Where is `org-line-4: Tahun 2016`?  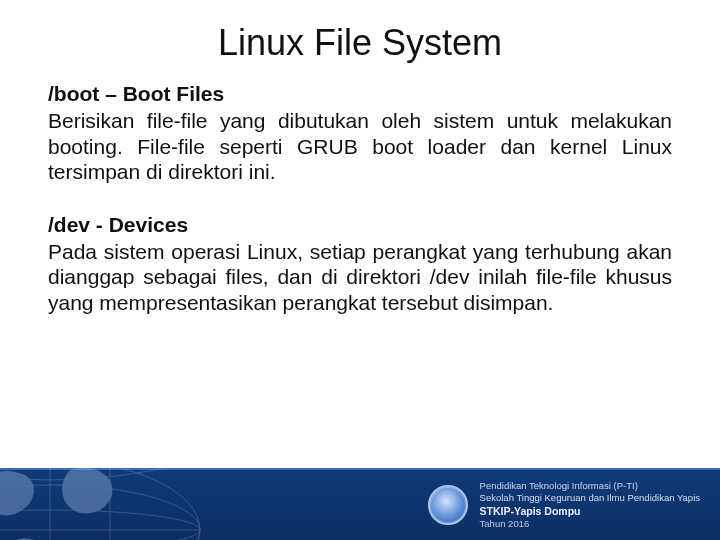
org-line-4: Tahun 2016 is located at coordinates (590, 524).